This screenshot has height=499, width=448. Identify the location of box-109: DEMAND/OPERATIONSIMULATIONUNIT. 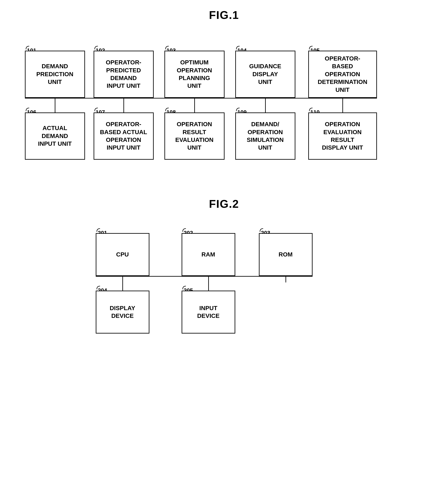
(265, 136).